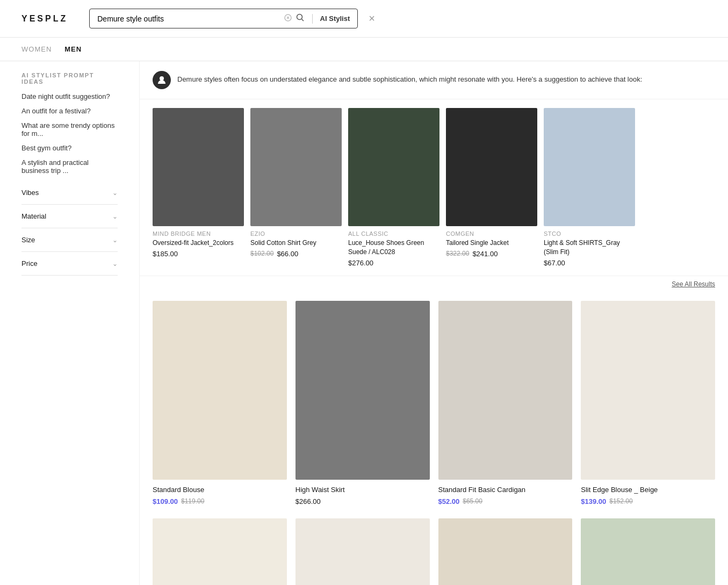 This screenshot has height=585, width=728. I want to click on product-card-4: Beebel Skirt $91.00 $161.00, so click(220, 552).